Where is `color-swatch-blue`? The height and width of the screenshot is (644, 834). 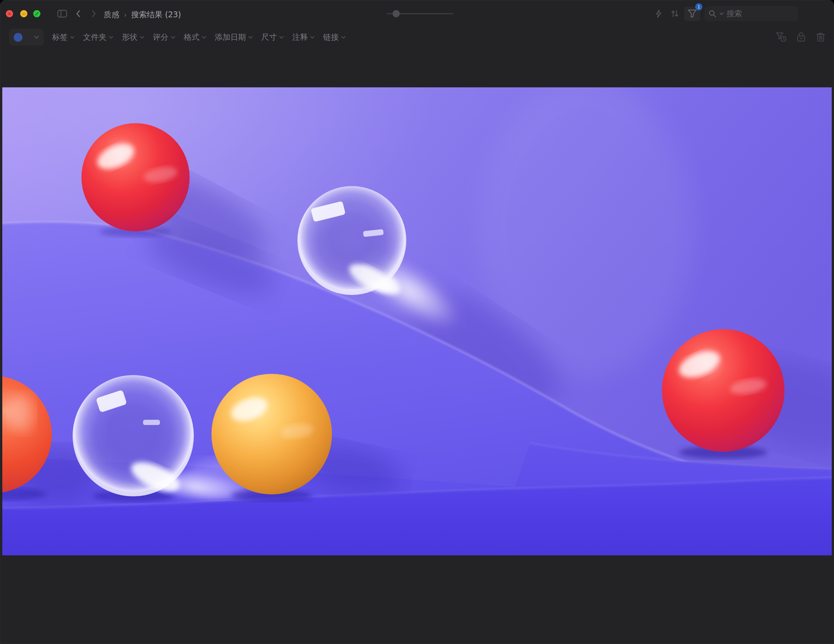 color-swatch-blue is located at coordinates (18, 37).